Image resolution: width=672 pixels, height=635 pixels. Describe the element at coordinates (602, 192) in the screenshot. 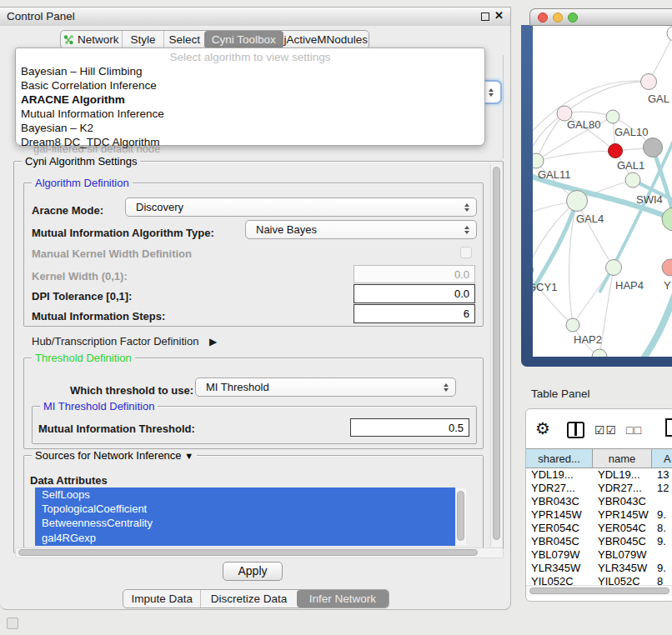

I see `network-graph: GAL80 GAL GAL10 GAL1 GAL11 SWI4 GAL4 GCY…` at that location.